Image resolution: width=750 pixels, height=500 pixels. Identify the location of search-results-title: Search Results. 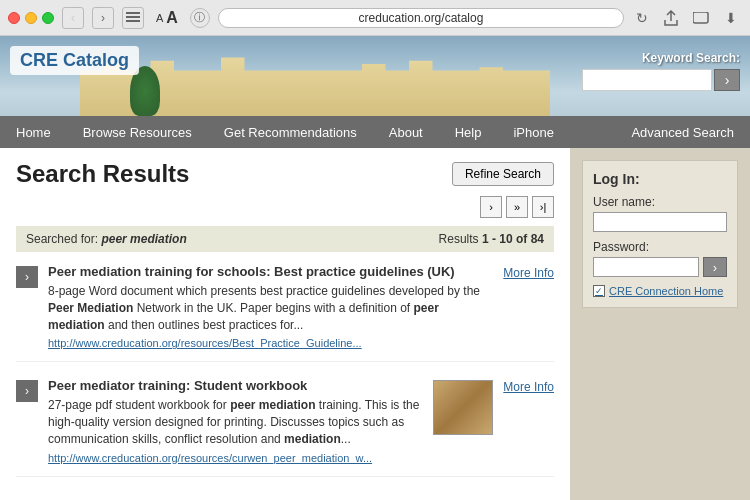
(102, 174).